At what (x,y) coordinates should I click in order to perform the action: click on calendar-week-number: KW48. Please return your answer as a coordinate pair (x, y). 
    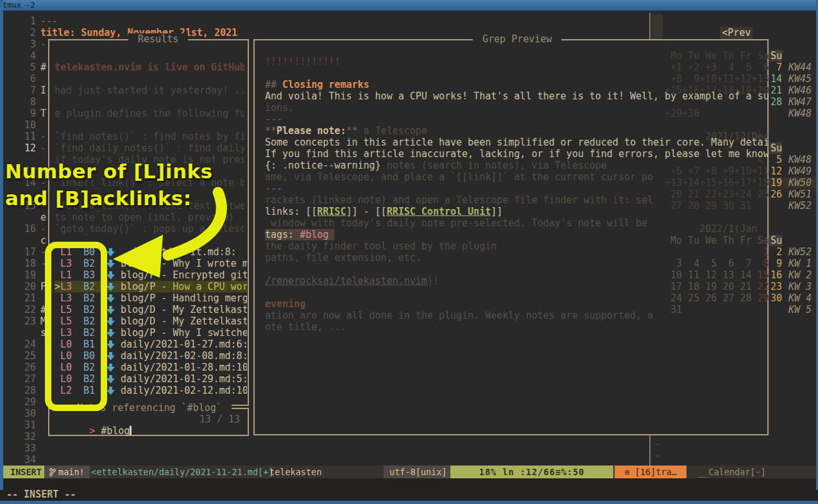
    Looking at the image, I should click on (800, 113).